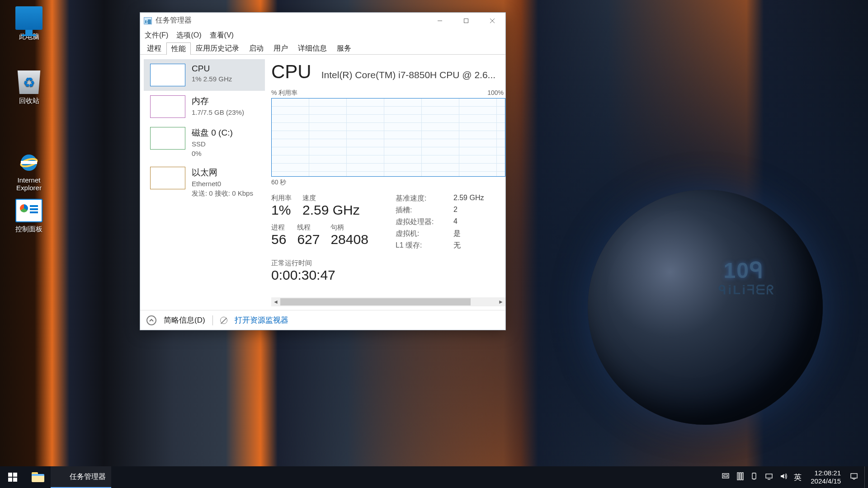 Image resolution: width=868 pixels, height=488 pixels. I want to click on menu-file: 文件(F), so click(156, 35).